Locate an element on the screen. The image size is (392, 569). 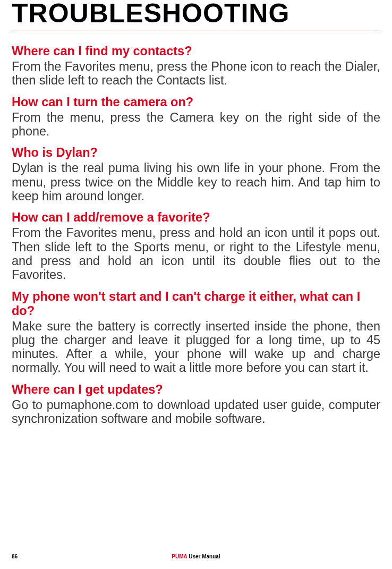
faq-question: Where can I find my contacts? is located at coordinates (196, 51).